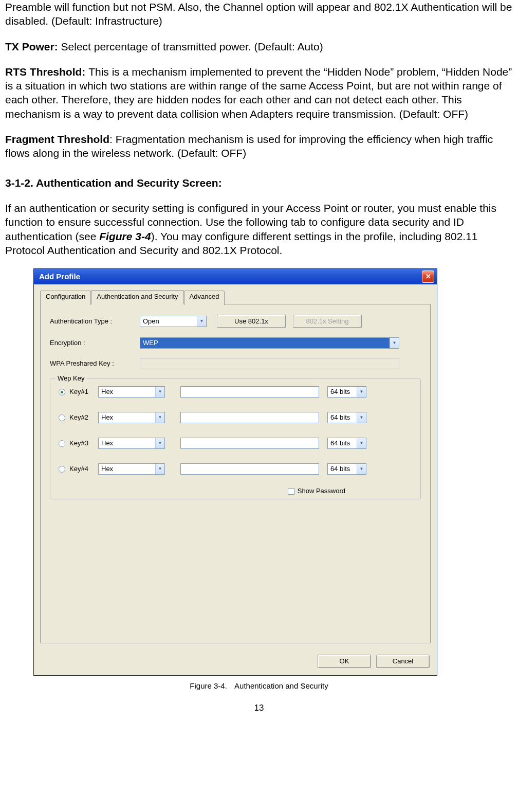  I want to click on wpa-psk-label: WPA Preshared Key :, so click(95, 364).